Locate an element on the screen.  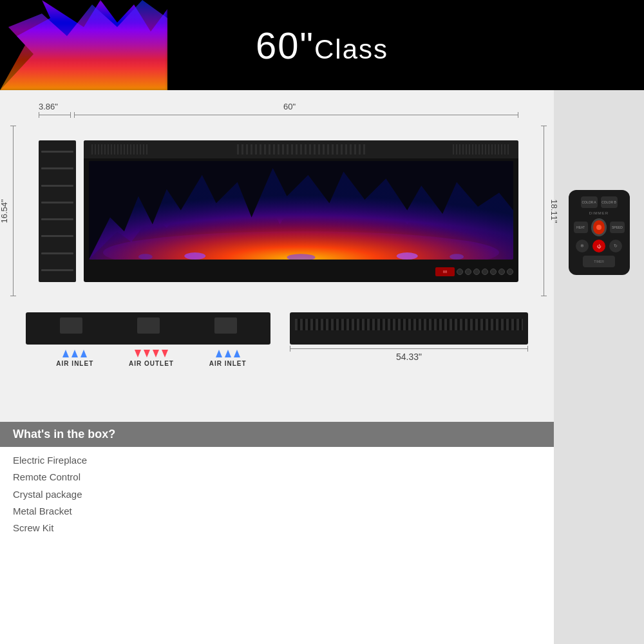
remote-control: COLOR A COLOR B DIMMER HEAT is located at coordinates (599, 232).